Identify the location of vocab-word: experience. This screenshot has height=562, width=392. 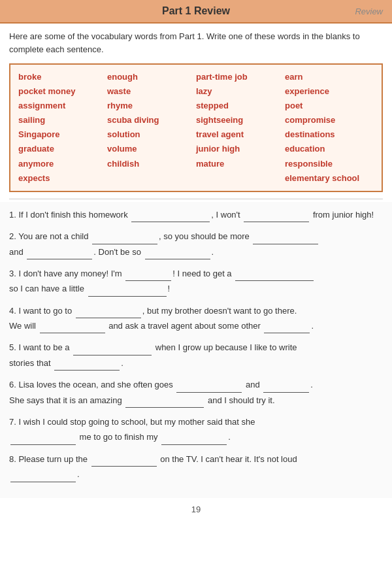
(329, 91).